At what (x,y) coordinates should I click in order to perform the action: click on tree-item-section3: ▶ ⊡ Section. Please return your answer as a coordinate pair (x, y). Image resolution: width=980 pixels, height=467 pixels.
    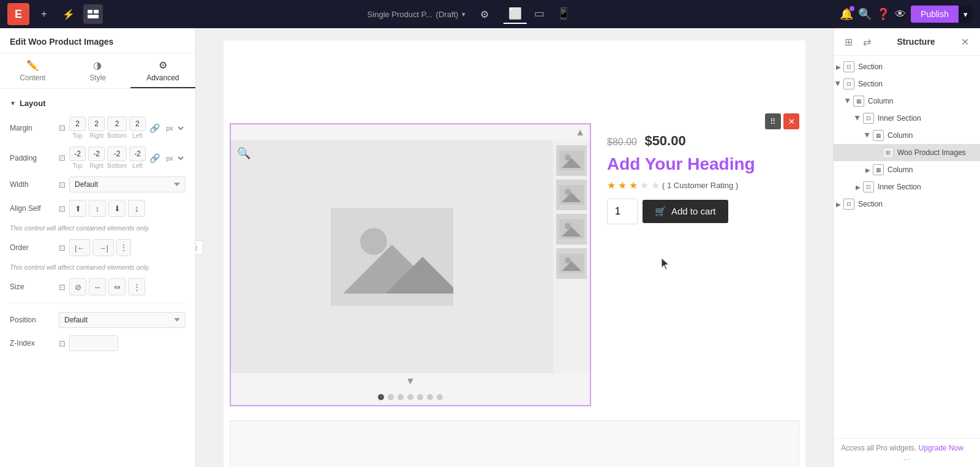
    Looking at the image, I should click on (907, 204).